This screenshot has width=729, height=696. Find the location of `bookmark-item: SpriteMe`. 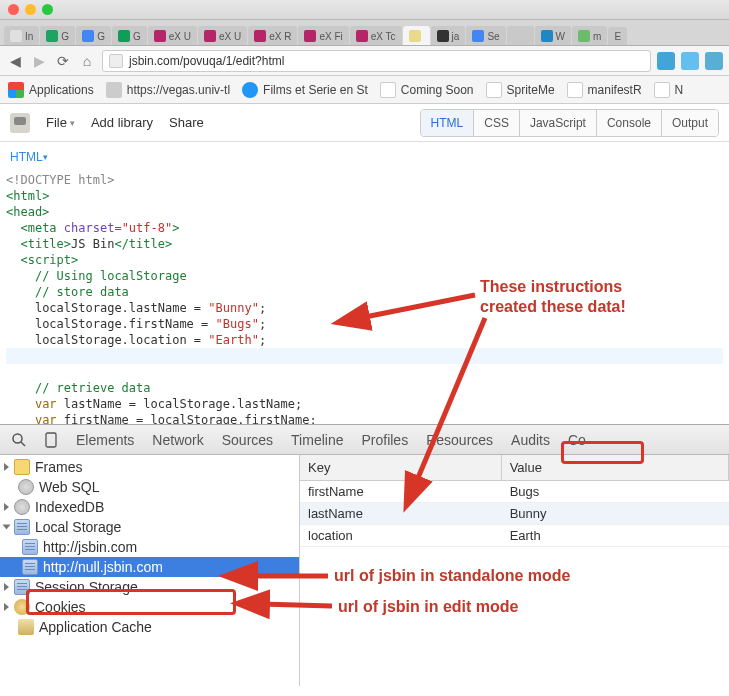

bookmark-item: SpriteMe is located at coordinates (520, 90).